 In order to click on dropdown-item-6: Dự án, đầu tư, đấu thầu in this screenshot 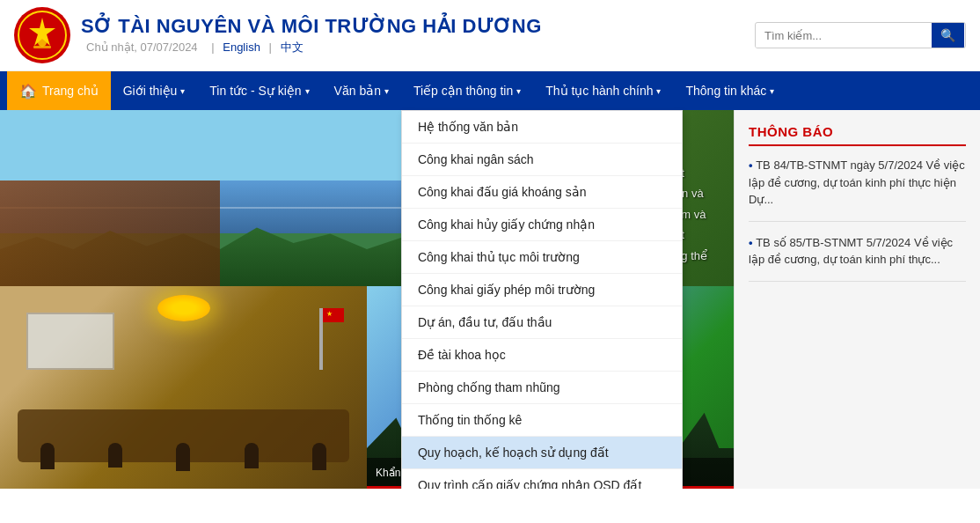, I will do `click(542, 322)`.